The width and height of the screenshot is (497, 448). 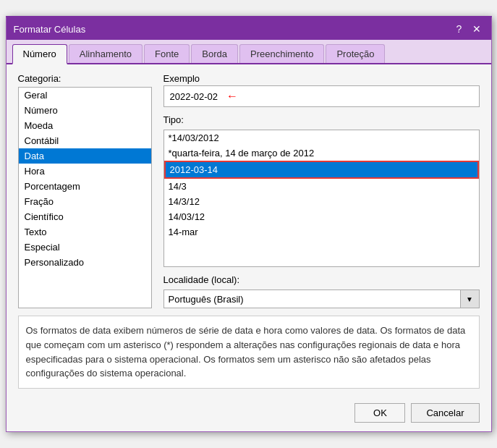 What do you see at coordinates (321, 78) in the screenshot?
I see `example-label: Exemplo` at bounding box center [321, 78].